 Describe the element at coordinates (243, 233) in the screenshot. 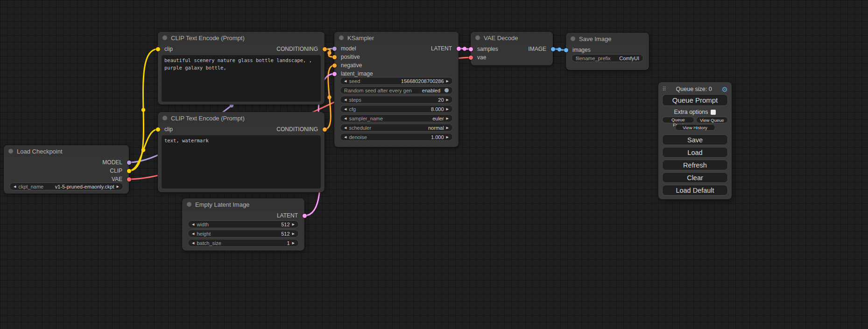

I see `height-widget: ◀ height 512 ▶` at that location.